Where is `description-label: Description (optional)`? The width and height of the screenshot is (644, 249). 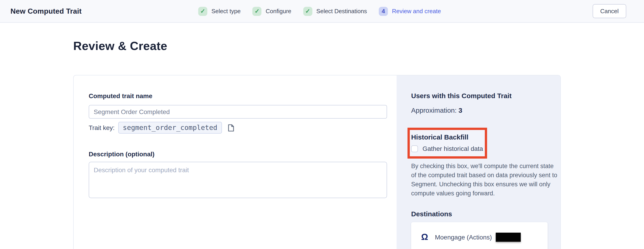 description-label: Description (optional) is located at coordinates (242, 154).